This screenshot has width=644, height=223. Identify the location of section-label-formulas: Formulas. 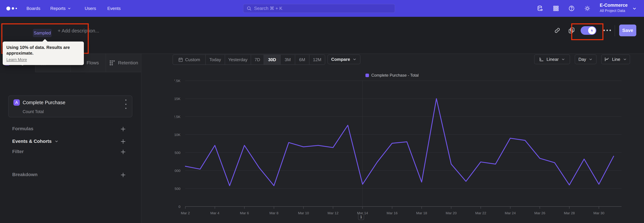
(23, 129).